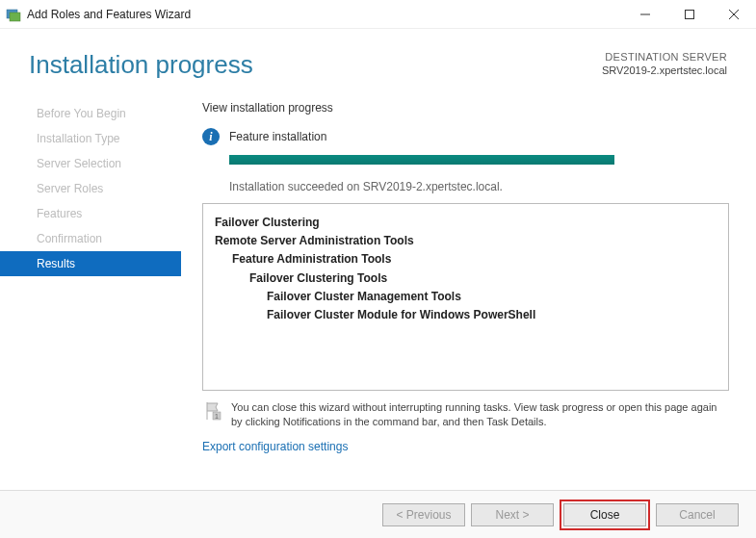  I want to click on feature-item: Failover Cluster Management Tools, so click(491, 296).